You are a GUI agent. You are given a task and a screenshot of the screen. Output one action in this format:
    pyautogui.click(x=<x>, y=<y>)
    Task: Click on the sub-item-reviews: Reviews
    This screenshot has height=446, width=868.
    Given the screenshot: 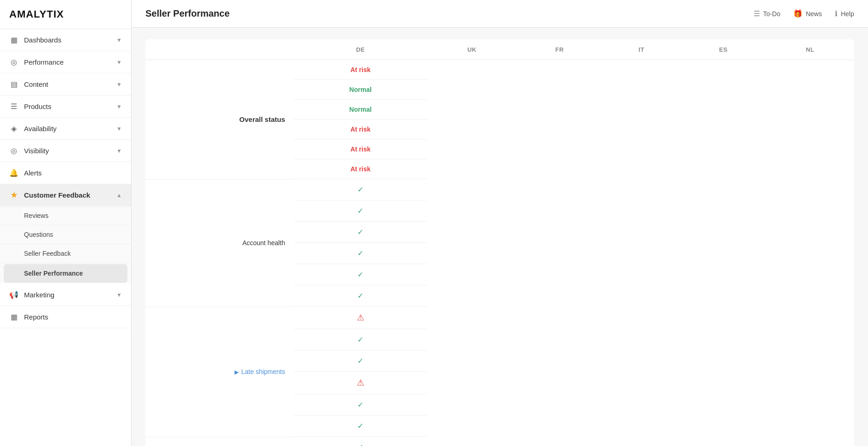 What is the action you would take?
    pyautogui.click(x=66, y=216)
    